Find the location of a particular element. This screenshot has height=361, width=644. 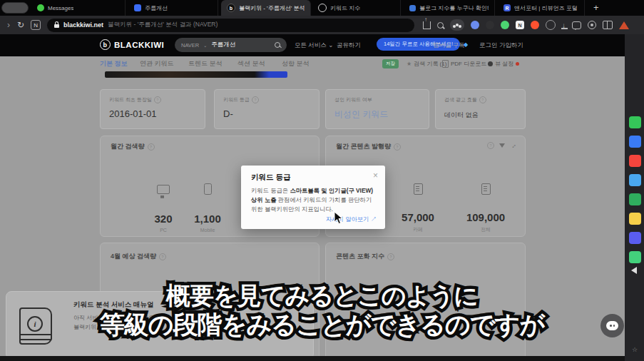

split-view-icon is located at coordinates (608, 25).